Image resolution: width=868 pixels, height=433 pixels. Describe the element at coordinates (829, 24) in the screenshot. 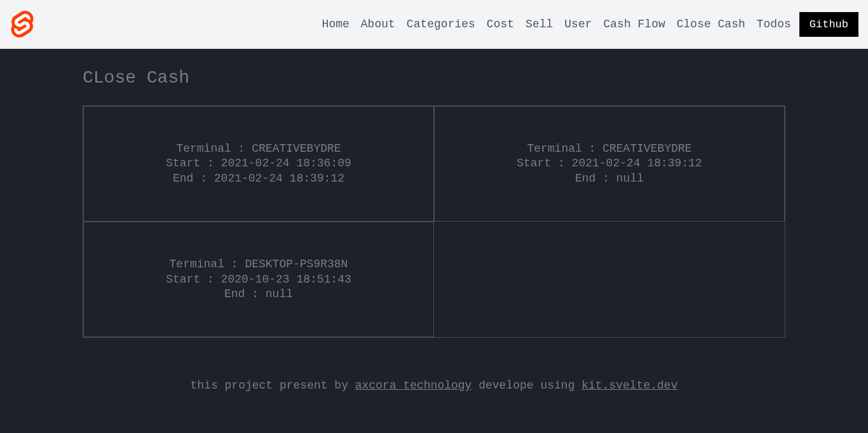

I see `github-button: Github` at that location.